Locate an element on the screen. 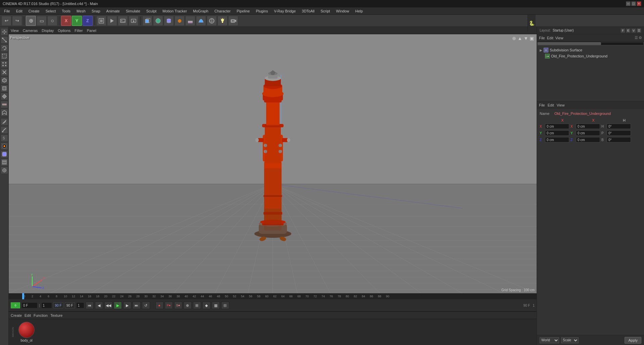  autokey-button: ⊞ is located at coordinates (197, 305).